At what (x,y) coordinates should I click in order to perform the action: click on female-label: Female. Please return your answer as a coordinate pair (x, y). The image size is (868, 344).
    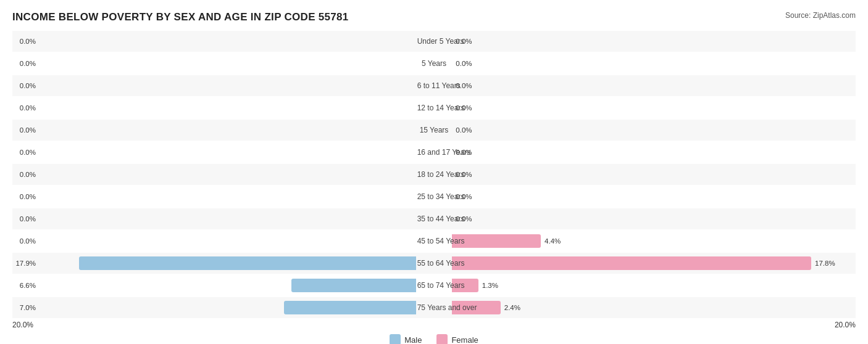
    Looking at the image, I should click on (464, 340).